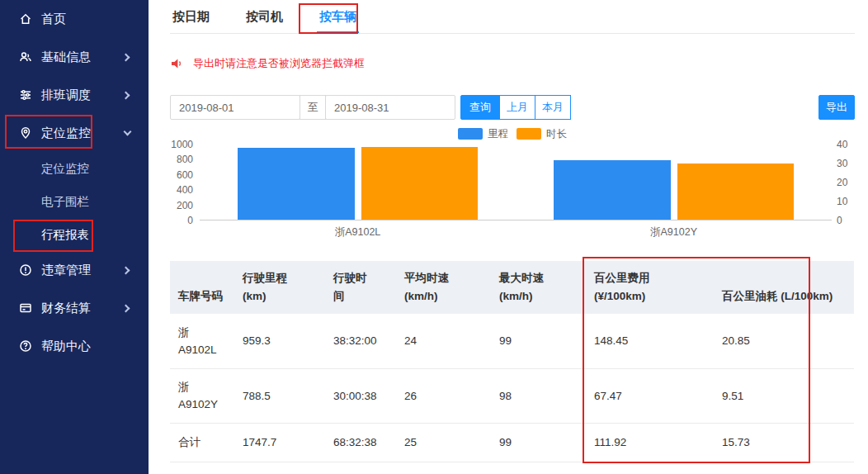 This screenshot has height=474, width=868. What do you see at coordinates (185, 175) in the screenshot?
I see `axis-tick: 600` at bounding box center [185, 175].